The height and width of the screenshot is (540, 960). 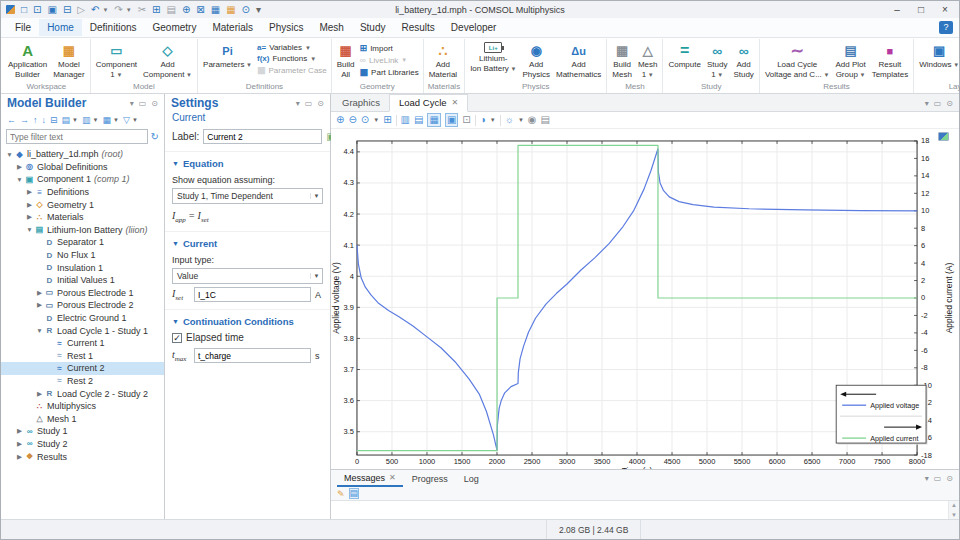 I want to click on tree-node-no-flux-1: DNo Flux 1, so click(x=82, y=256).